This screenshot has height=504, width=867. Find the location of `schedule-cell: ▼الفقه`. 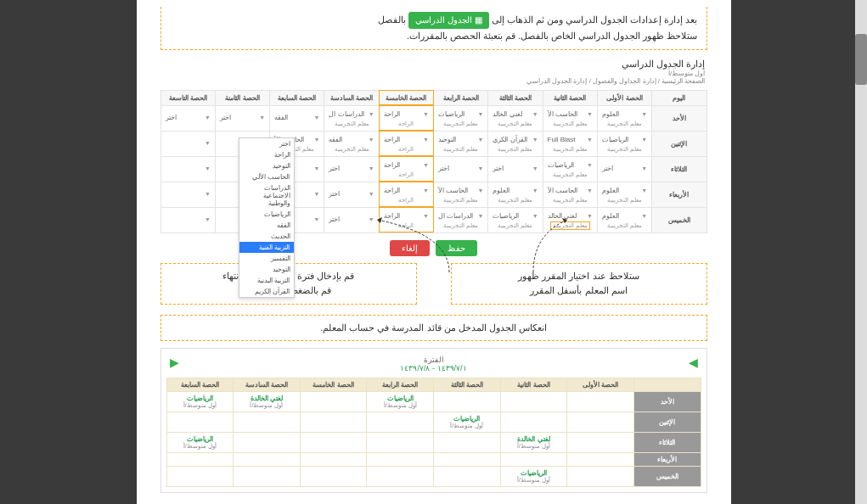

schedule-cell: ▼الفقه is located at coordinates (297, 118).